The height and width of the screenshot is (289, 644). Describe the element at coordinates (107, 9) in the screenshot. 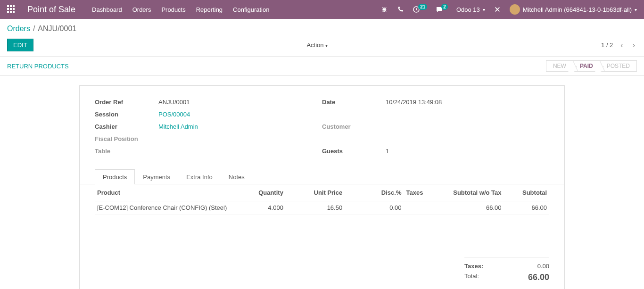

I see `nav-dashboard: Dashboard` at that location.